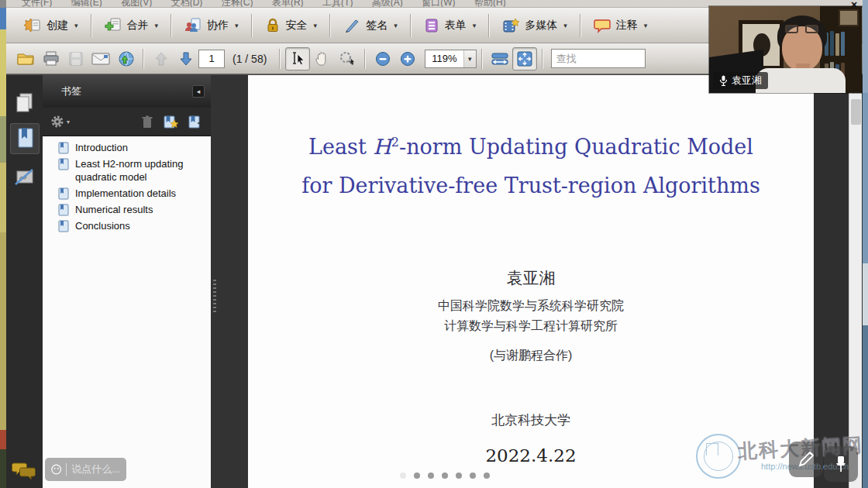 Image resolution: width=868 pixels, height=488 pixels. What do you see at coordinates (831, 282) in the screenshot?
I see `viewer-gutter-right` at bounding box center [831, 282].